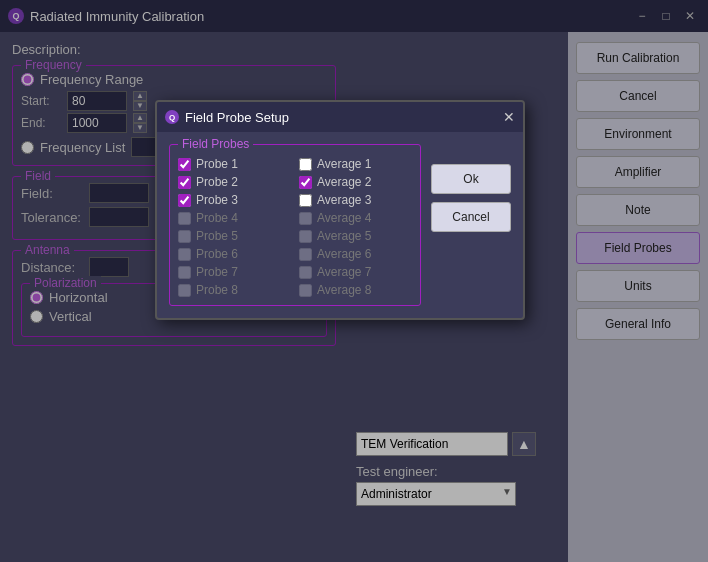  Describe the element at coordinates (234, 182) in the screenshot. I see `probe2-item: Probe 2` at that location.